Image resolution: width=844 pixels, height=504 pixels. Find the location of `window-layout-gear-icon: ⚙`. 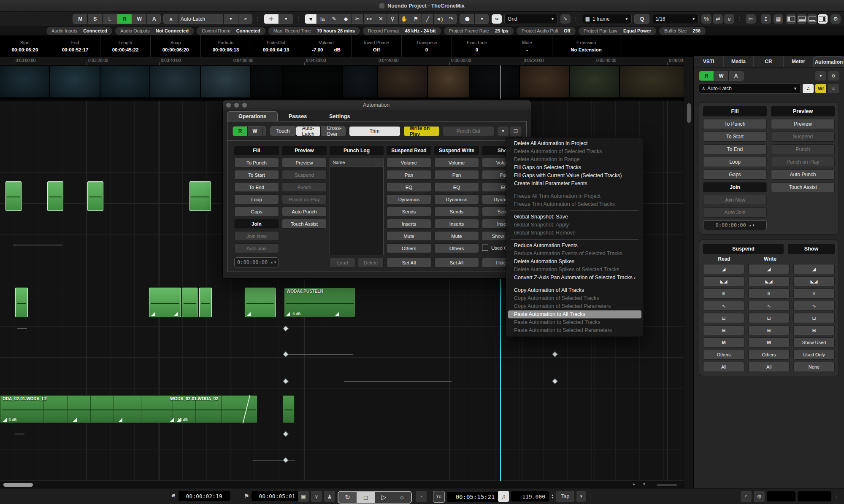

window-layout-gear-icon: ⚙ is located at coordinates (836, 19).